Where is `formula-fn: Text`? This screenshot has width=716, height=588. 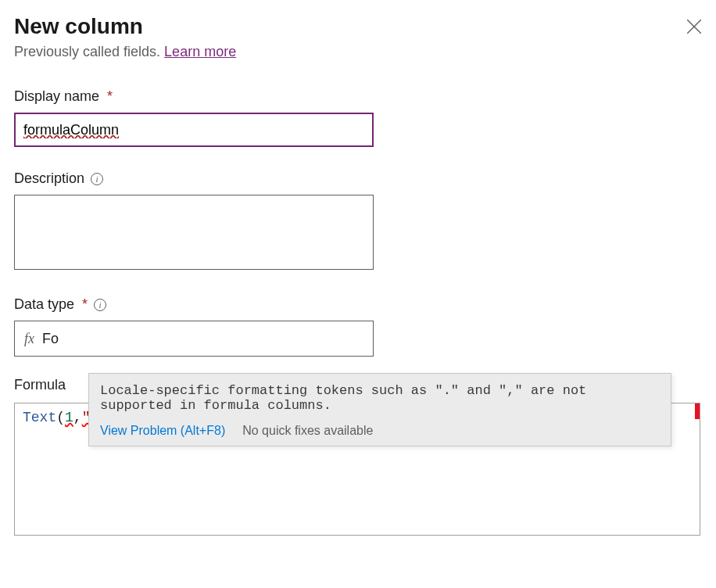
formula-fn: Text is located at coordinates (39, 418).